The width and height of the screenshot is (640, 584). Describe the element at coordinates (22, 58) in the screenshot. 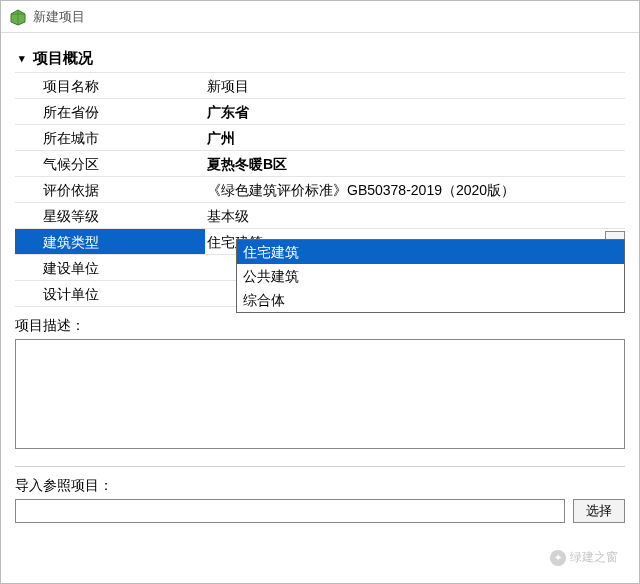

I see `chevron-down-icon: ▾` at that location.